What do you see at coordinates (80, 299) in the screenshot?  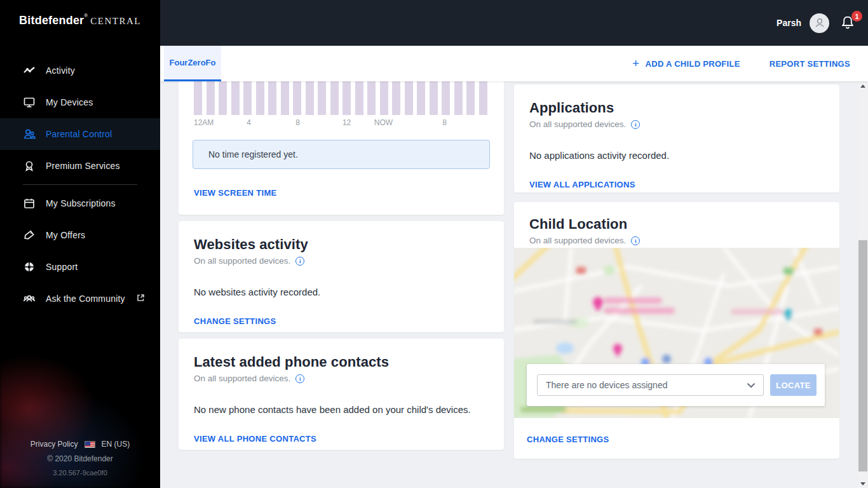 I see `sidebar-item-ask-the-community: Ask the Community` at bounding box center [80, 299].